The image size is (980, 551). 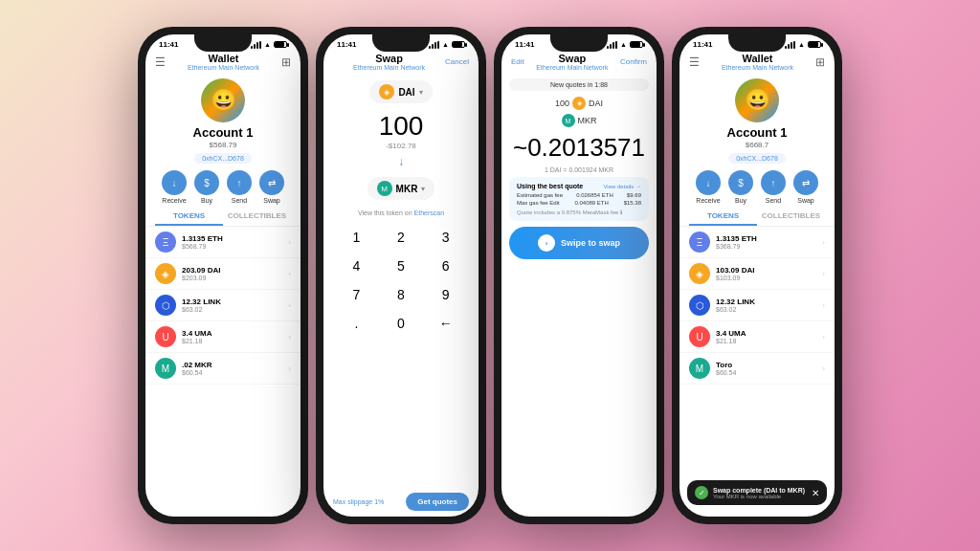 I want to click on dai-amount: 100 ◈ DAI, so click(x=579, y=103).